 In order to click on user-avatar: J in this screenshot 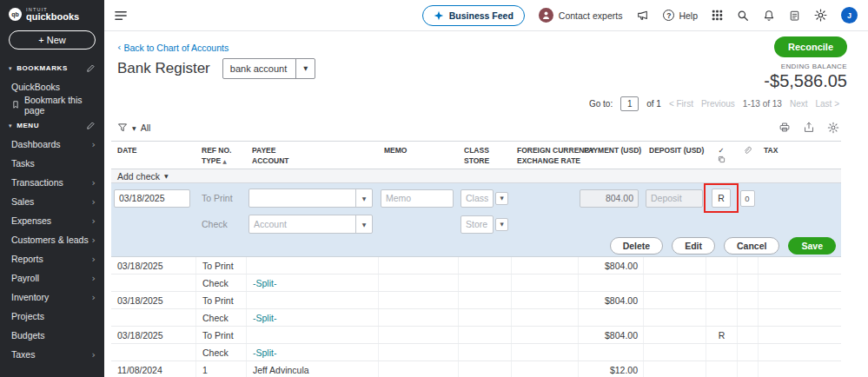, I will do `click(850, 16)`.